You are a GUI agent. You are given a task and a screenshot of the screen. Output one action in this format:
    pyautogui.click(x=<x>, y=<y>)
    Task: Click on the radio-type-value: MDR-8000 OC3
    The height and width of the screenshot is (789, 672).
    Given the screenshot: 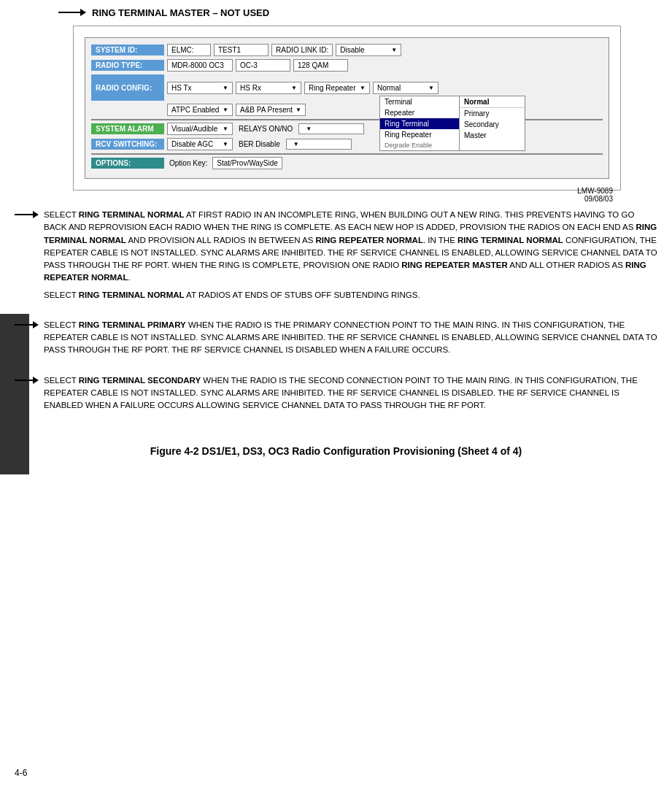 What is the action you would take?
    pyautogui.click(x=200, y=66)
    